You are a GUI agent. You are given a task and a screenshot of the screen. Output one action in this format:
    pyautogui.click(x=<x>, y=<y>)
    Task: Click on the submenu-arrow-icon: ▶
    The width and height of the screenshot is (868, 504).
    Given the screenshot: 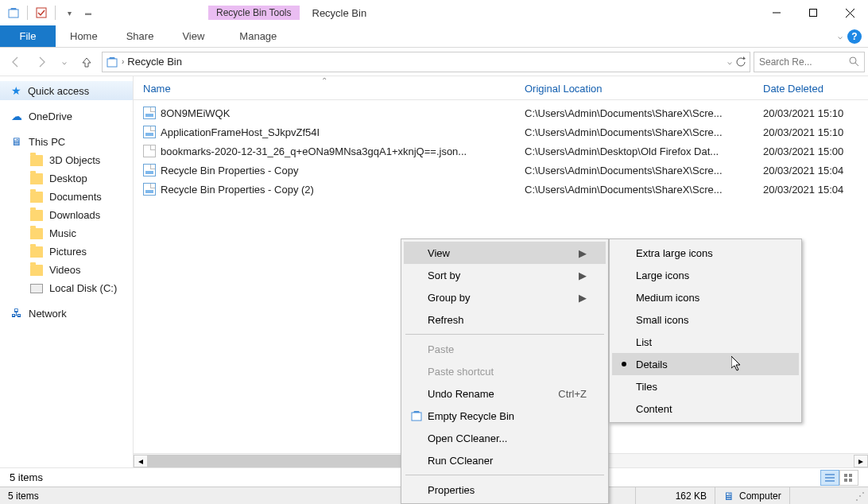 What is the action you would take?
    pyautogui.click(x=583, y=297)
    